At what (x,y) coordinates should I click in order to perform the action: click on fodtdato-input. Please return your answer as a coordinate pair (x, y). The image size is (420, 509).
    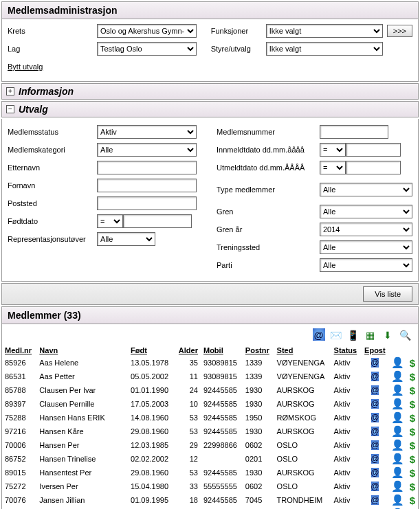
    Looking at the image, I should click on (157, 221).